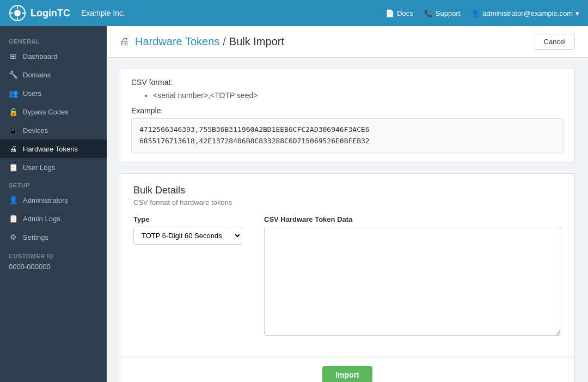 Image resolution: width=588 pixels, height=382 pixels. What do you see at coordinates (525, 13) in the screenshot?
I see `user-menu-link: 👤 administrator@example.com ▾` at bounding box center [525, 13].